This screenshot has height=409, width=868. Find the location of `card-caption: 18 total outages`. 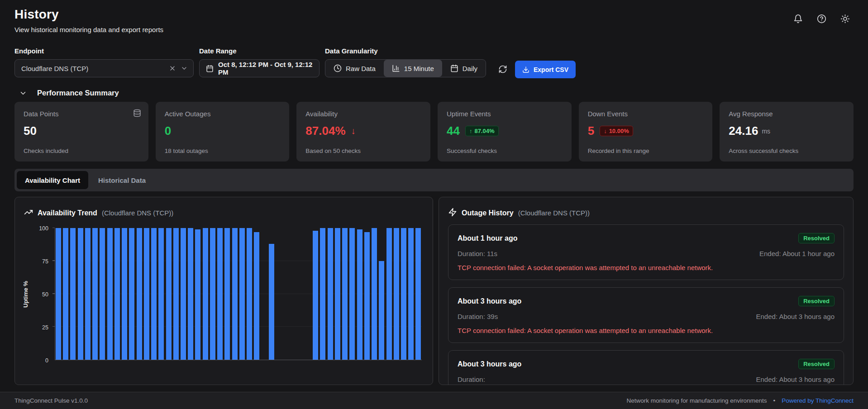

card-caption: 18 total outages is located at coordinates (186, 151).